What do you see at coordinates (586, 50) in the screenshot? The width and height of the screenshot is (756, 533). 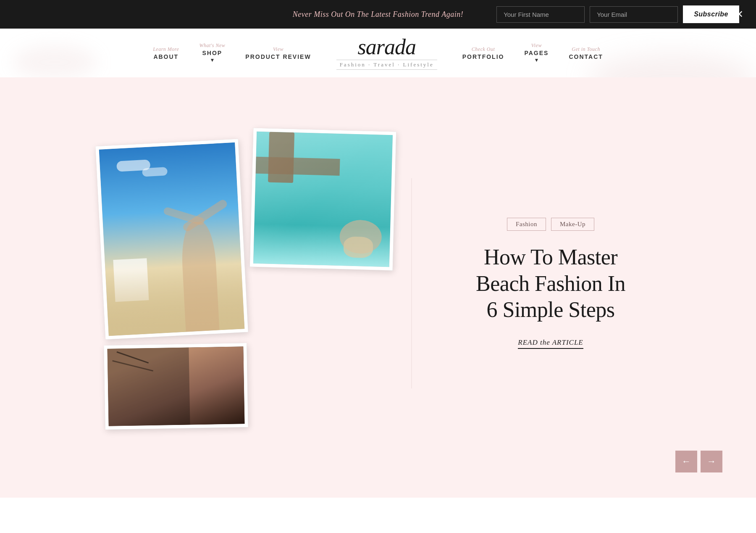 I see `nav-contact-hint: Get in Touch` at bounding box center [586, 50].